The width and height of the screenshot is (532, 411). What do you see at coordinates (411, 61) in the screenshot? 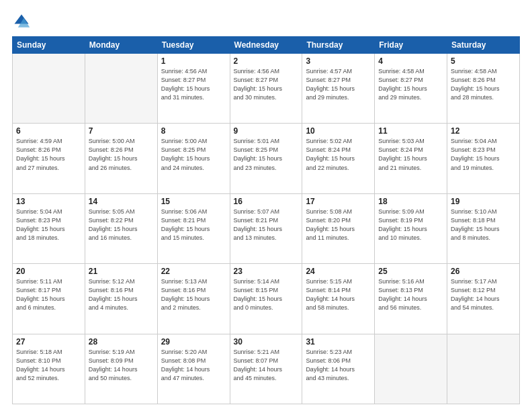
I see `day-number: 4` at bounding box center [411, 61].